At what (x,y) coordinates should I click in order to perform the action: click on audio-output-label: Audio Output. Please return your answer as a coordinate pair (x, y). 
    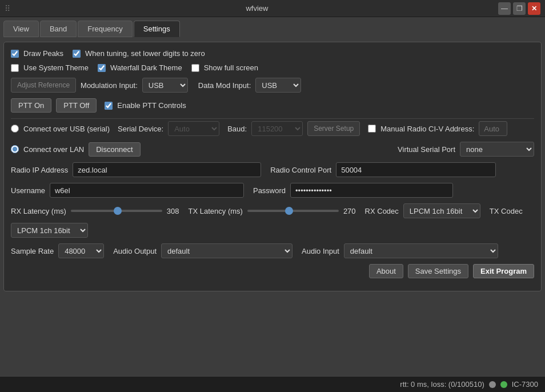
    Looking at the image, I should click on (135, 251).